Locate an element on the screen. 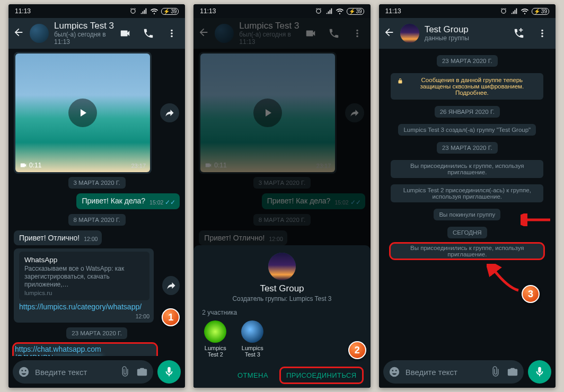  step-badge-2: 2 is located at coordinates (357, 350).